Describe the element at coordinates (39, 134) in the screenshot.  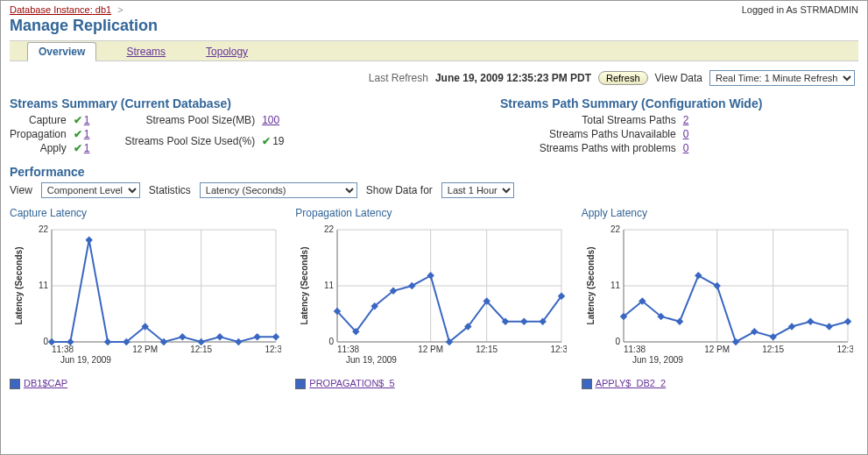
I see `propagation-label: Propagation` at that location.